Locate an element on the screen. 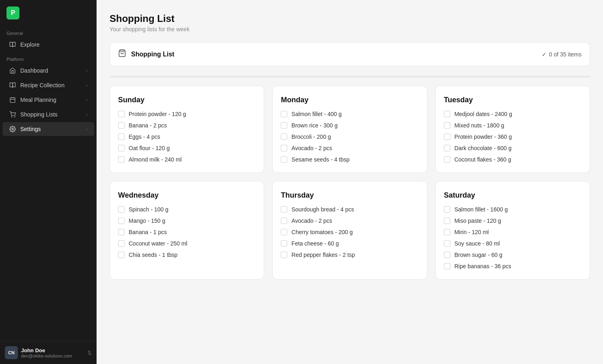 This screenshot has height=364, width=603. list-item: Dark chocolate - 600 g is located at coordinates (513, 148).